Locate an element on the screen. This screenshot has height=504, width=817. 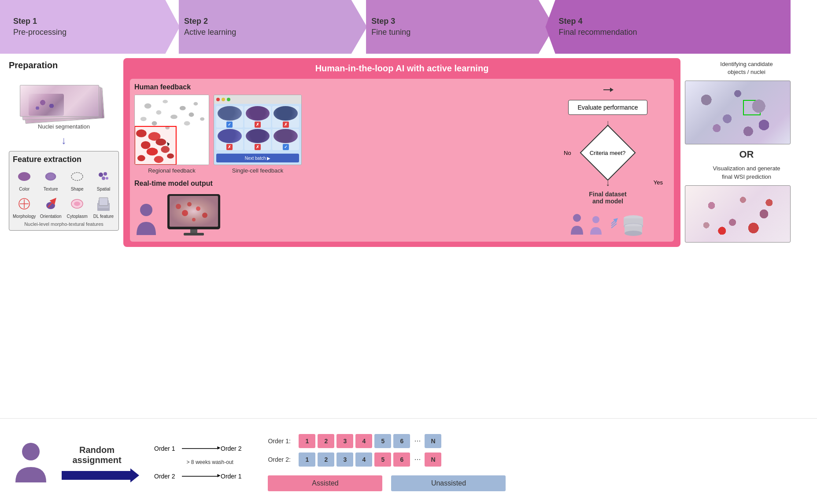
step-3-label: Fine tuning is located at coordinates (391, 32).